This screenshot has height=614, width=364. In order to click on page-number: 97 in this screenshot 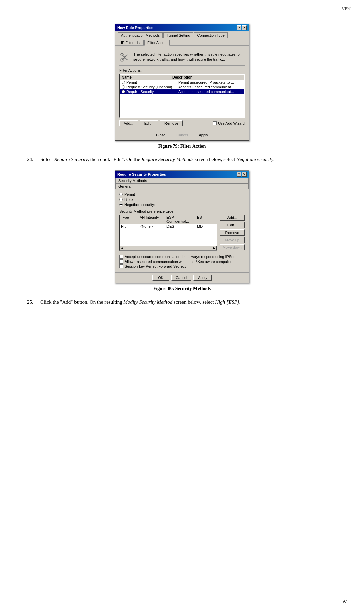, I will do `click(345, 601)`.